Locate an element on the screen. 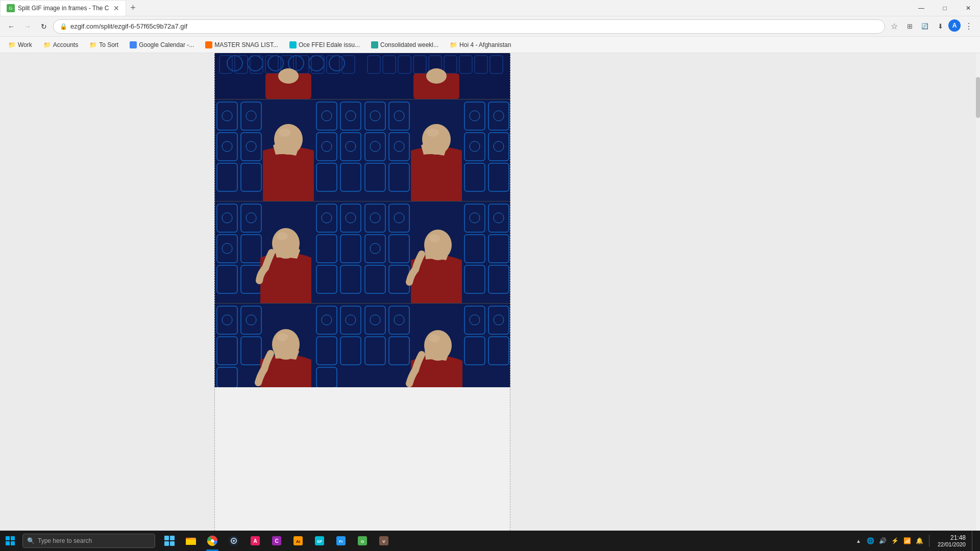 This screenshot has width=980, height=551. svg-text: A is located at coordinates (255, 541).